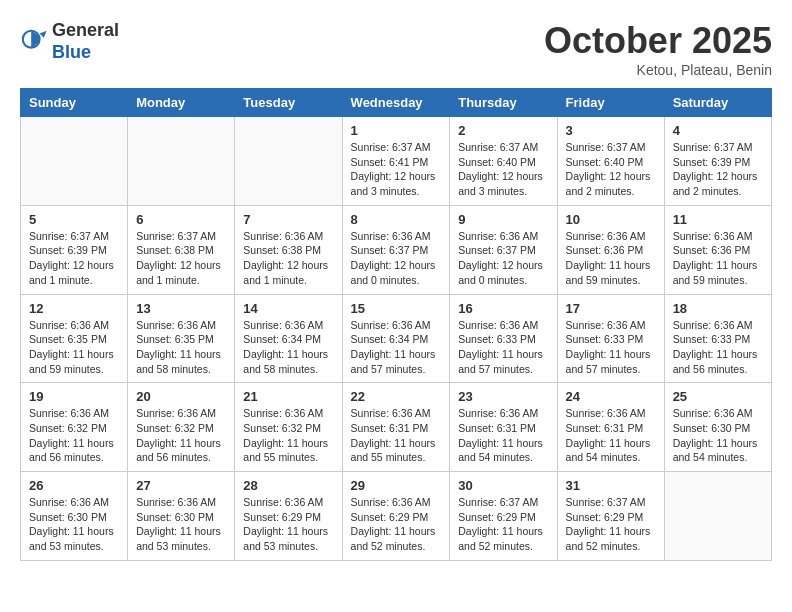  I want to click on weekday-header: Tuesday, so click(288, 103).